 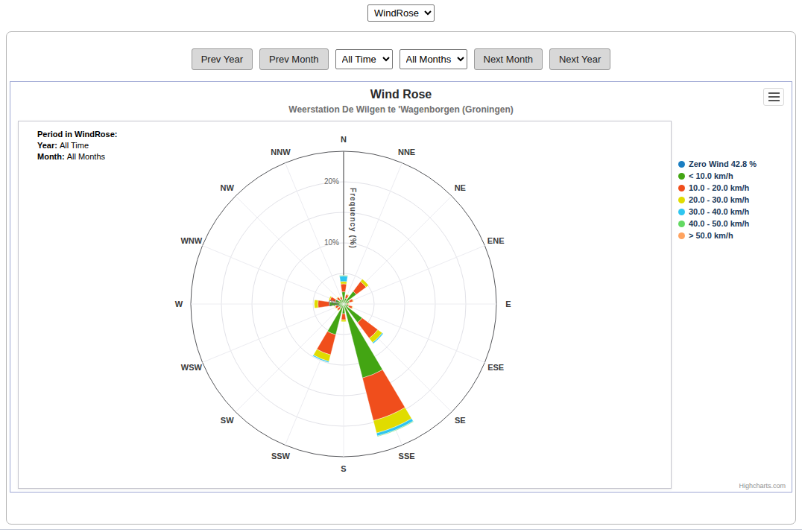 I want to click on legend-item: 30.0 - 40.0 km/h, so click(x=739, y=212).